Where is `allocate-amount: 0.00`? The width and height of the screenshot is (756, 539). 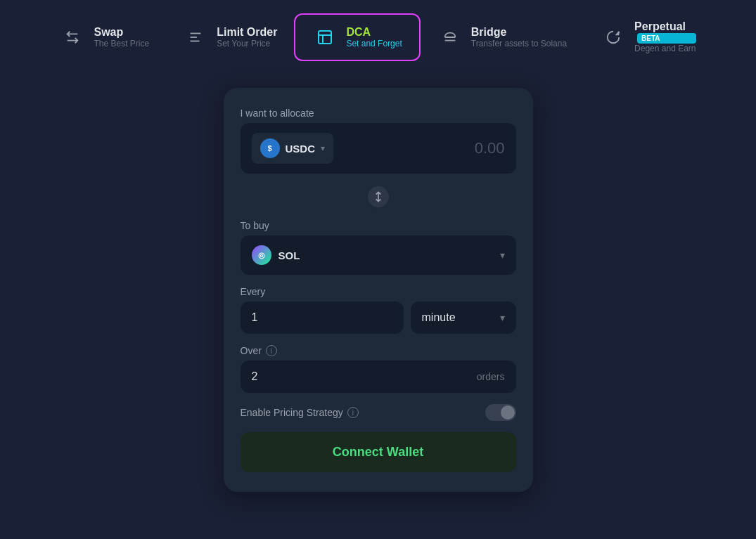
allocate-amount: 0.00 is located at coordinates (489, 148).